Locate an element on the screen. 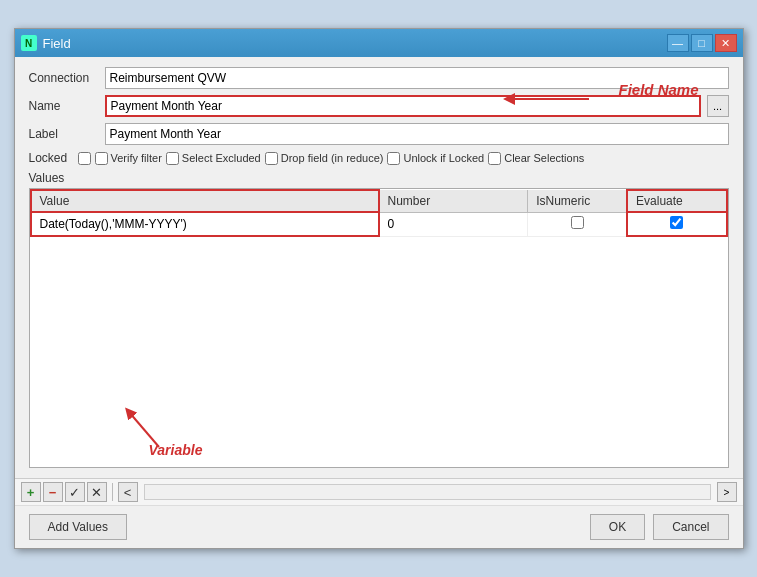  name-label: Name is located at coordinates (64, 106).